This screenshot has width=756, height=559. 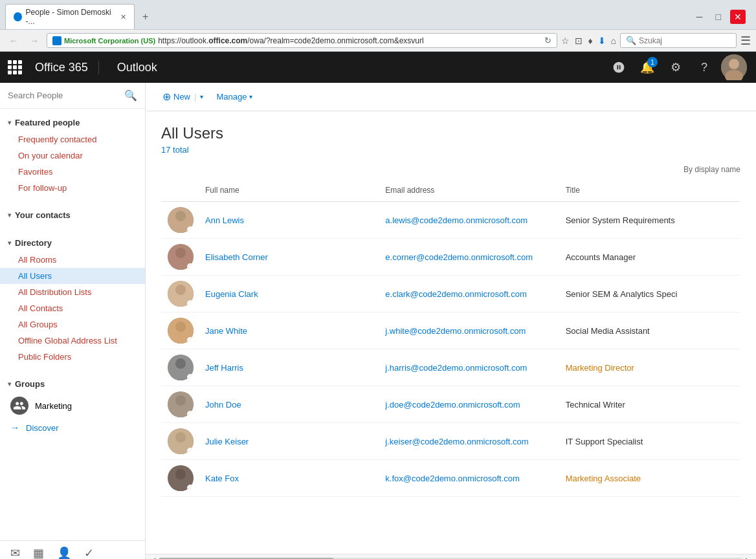 I want to click on groups-header: ▾ Groups, so click(x=72, y=384).